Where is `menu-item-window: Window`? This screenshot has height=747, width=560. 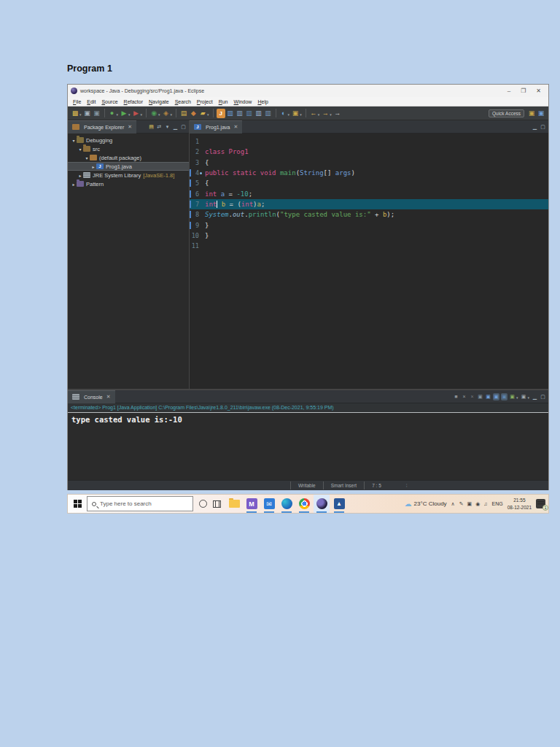 menu-item-window: Window is located at coordinates (244, 102).